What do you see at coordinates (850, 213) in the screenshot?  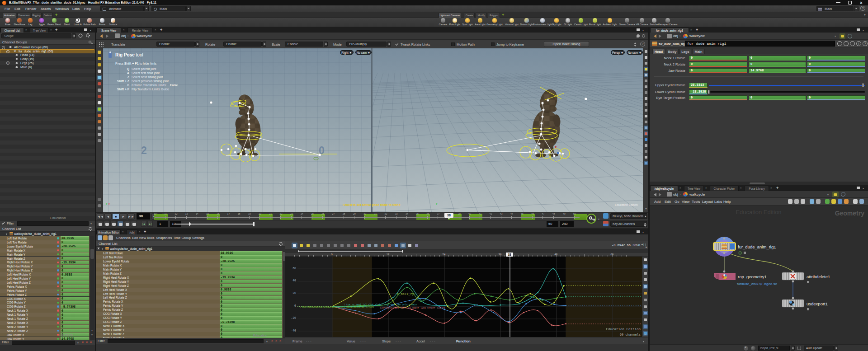 I see `svg-text: Geometry` at bounding box center [850, 213].